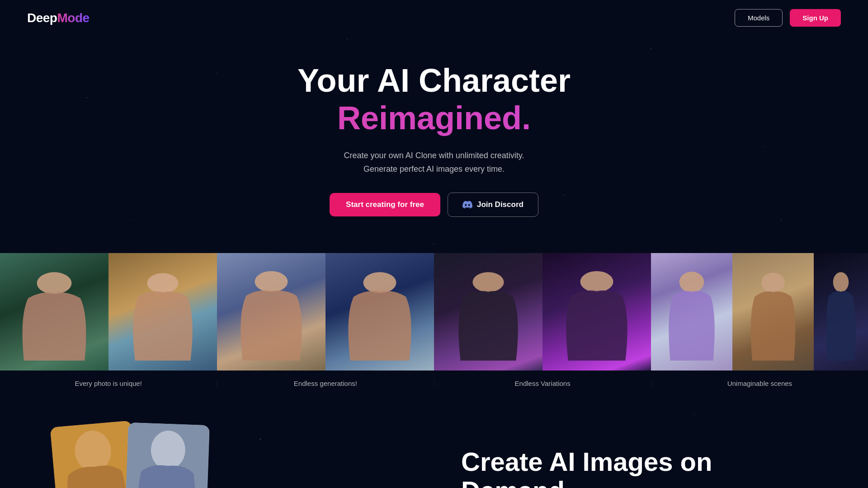 The width and height of the screenshot is (868, 488). Describe the element at coordinates (788, 18) in the screenshot. I see `nav-actions: Models Sign Up` at that location.